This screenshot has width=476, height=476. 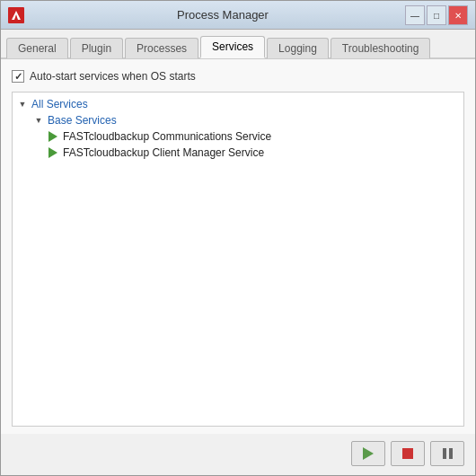 I want to click on tabs-bar: General Plugin Processes Services Loggin…, so click(x=238, y=45).